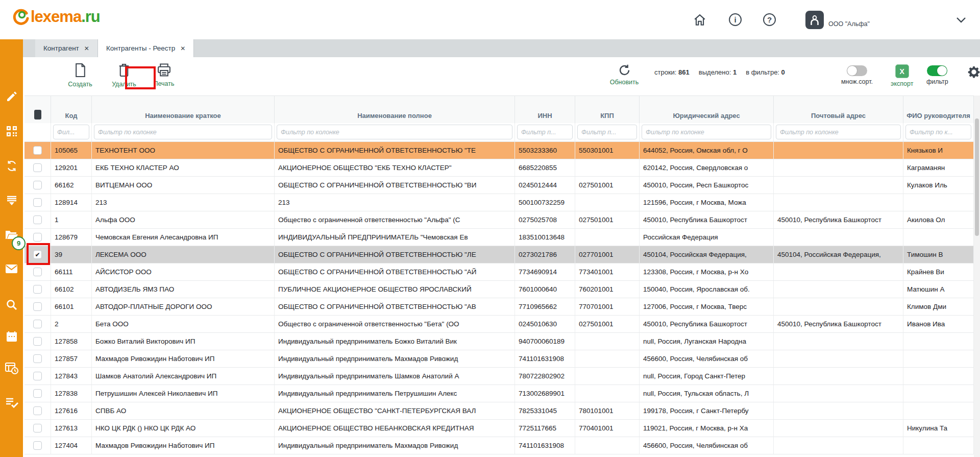 The width and height of the screenshot is (980, 457). What do you see at coordinates (977, 177) in the screenshot?
I see `scrollbar-thumb` at bounding box center [977, 177].